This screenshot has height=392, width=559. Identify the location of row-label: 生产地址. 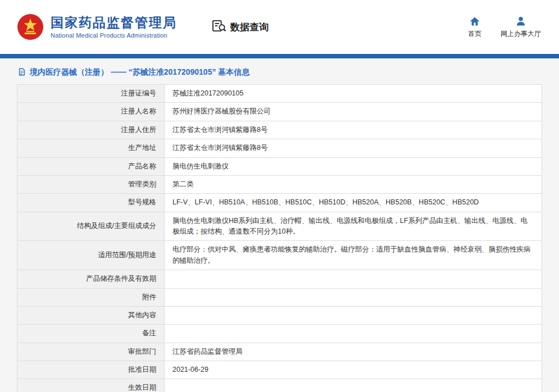
(91, 148).